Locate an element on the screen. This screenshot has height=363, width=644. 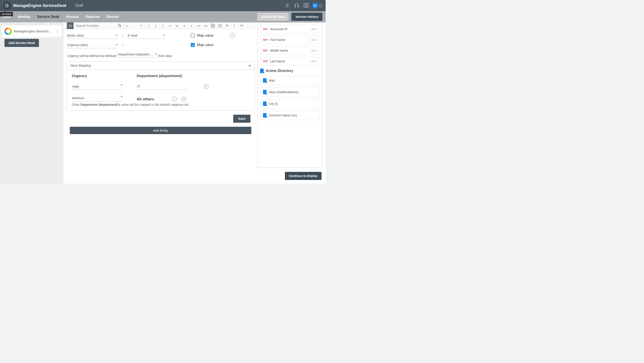
headset-icon is located at coordinates (297, 5).